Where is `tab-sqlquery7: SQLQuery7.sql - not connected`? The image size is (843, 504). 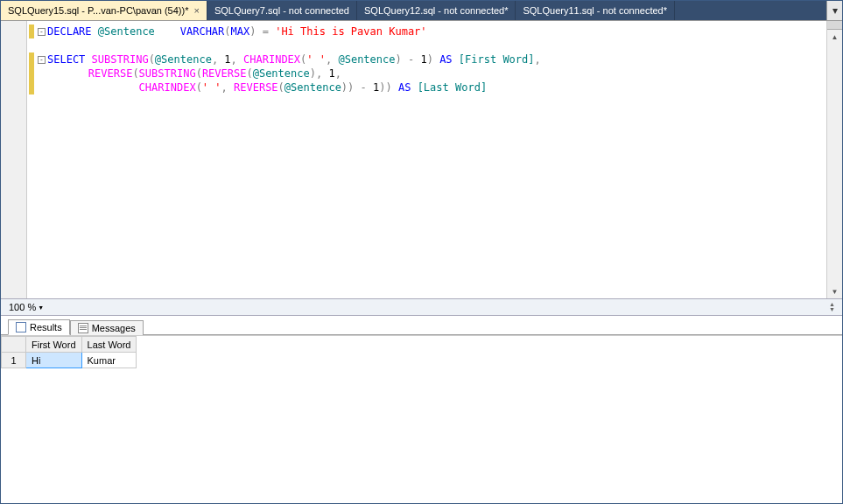 tab-sqlquery7: SQLQuery7.sql - not connected is located at coordinates (282, 10).